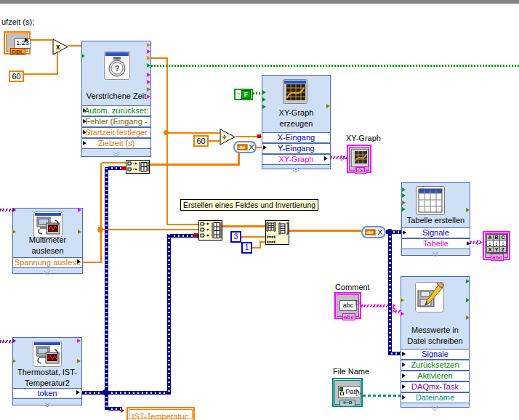 Image resolution: width=519 pixels, height=420 pixels. What do you see at coordinates (75, 46) in the screenshot?
I see `wire-multiply-to-elapsed` at bounding box center [75, 46].